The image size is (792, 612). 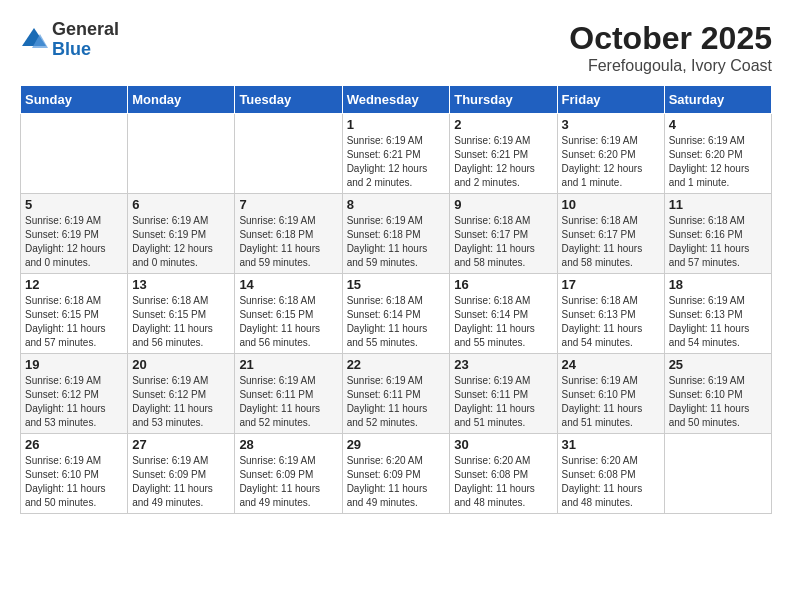 What do you see at coordinates (288, 284) in the screenshot?
I see `day-number: 14` at bounding box center [288, 284].